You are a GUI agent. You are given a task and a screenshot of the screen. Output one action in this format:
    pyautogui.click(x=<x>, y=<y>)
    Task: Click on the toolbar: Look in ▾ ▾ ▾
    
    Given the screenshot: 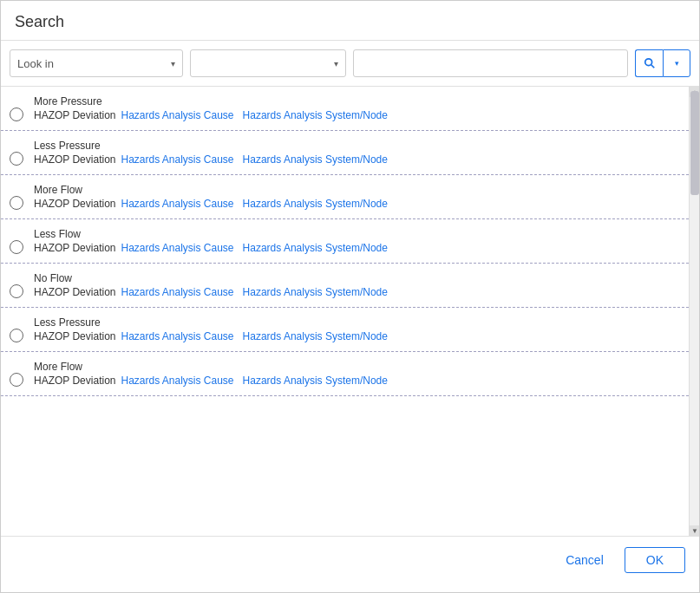 What is the action you would take?
    pyautogui.click(x=350, y=64)
    